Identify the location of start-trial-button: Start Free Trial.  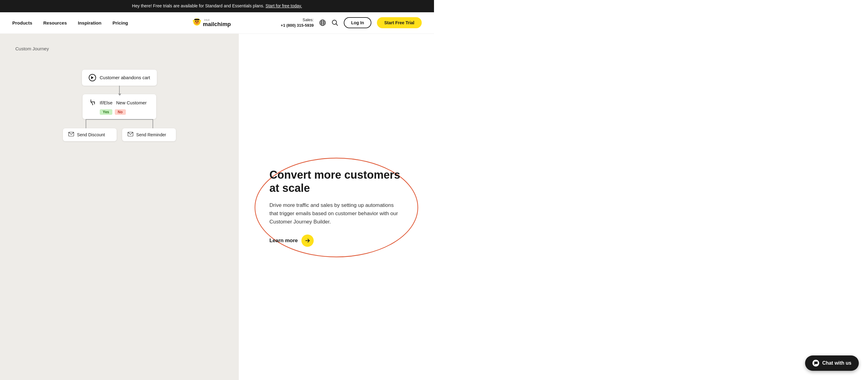
(400, 23).